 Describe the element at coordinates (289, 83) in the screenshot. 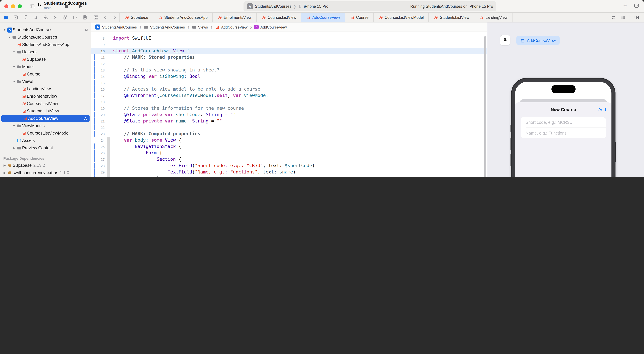

I see `code-line-15: 15` at that location.